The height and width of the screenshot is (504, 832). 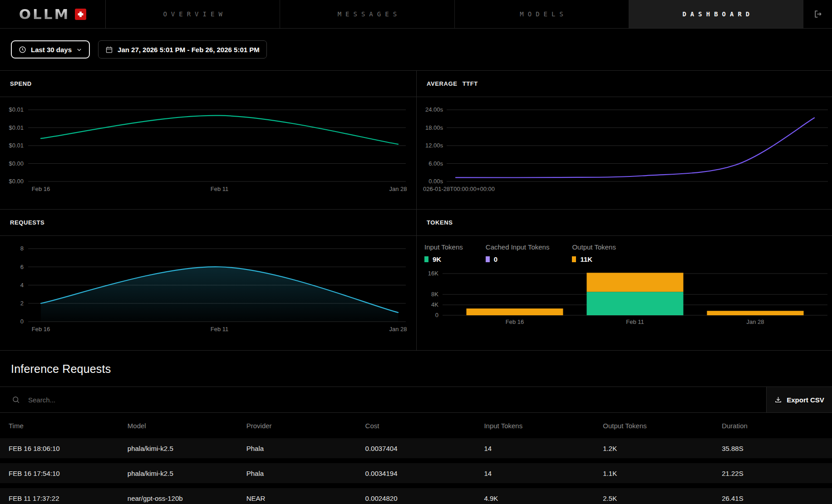 I want to click on table-cell: 1.1K, so click(x=654, y=474).